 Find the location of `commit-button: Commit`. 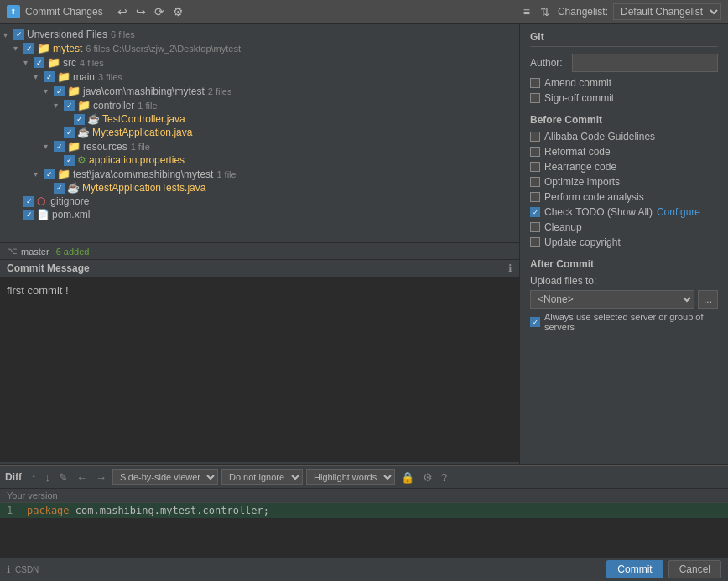

commit-button: Commit is located at coordinates (634, 569).